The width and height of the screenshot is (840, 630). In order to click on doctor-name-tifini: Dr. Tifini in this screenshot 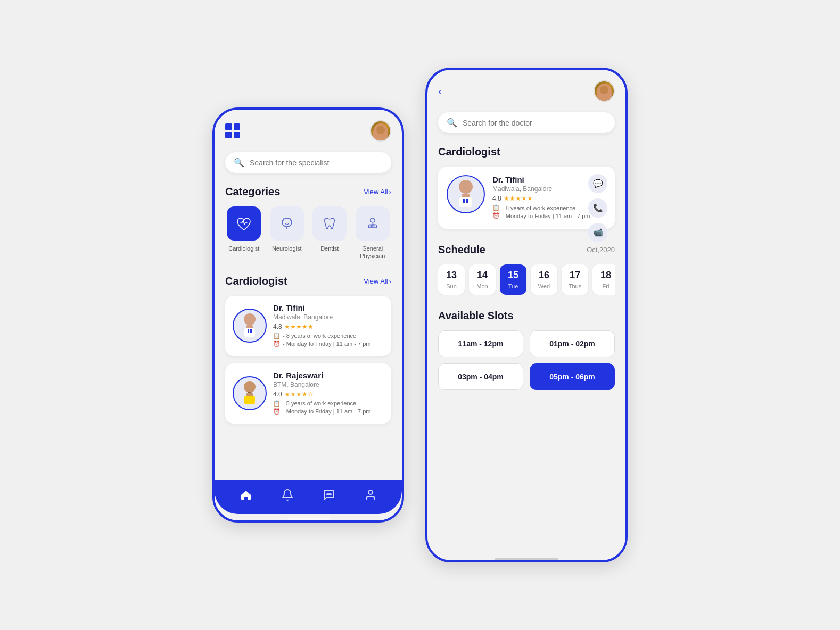, I will do `click(328, 308)`.